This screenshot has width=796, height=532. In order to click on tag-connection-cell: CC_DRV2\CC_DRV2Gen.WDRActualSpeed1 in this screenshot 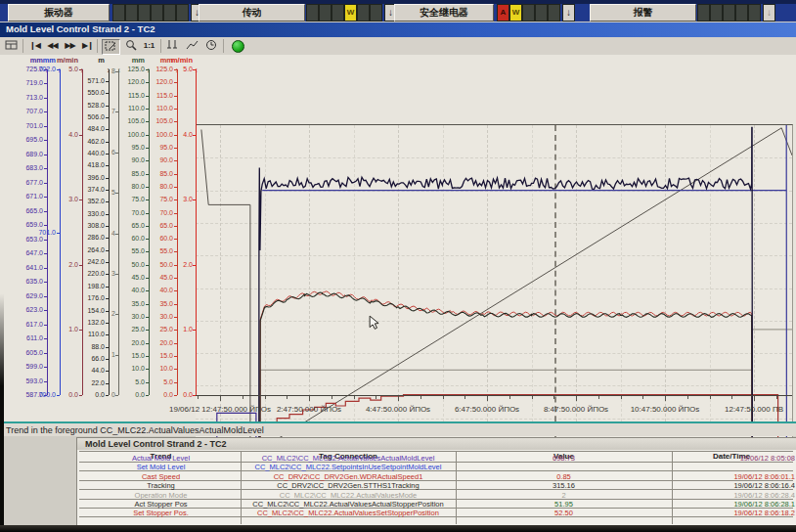, I will do `click(348, 477)`.